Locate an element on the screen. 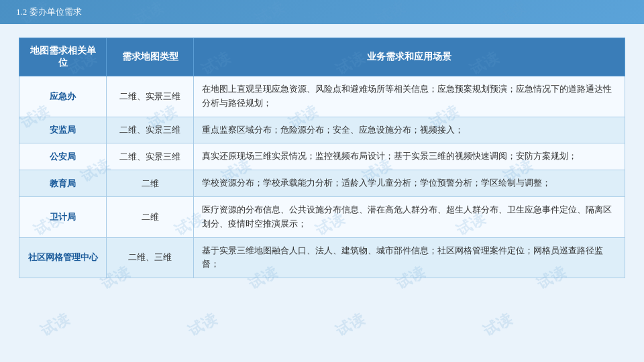 This screenshot has height=362, width=644. cell-business: 医疗资源的分布信息、公共设施分布信息、潜在高危人群分布、超生人群分布、卫生应急事… is located at coordinates (409, 217).